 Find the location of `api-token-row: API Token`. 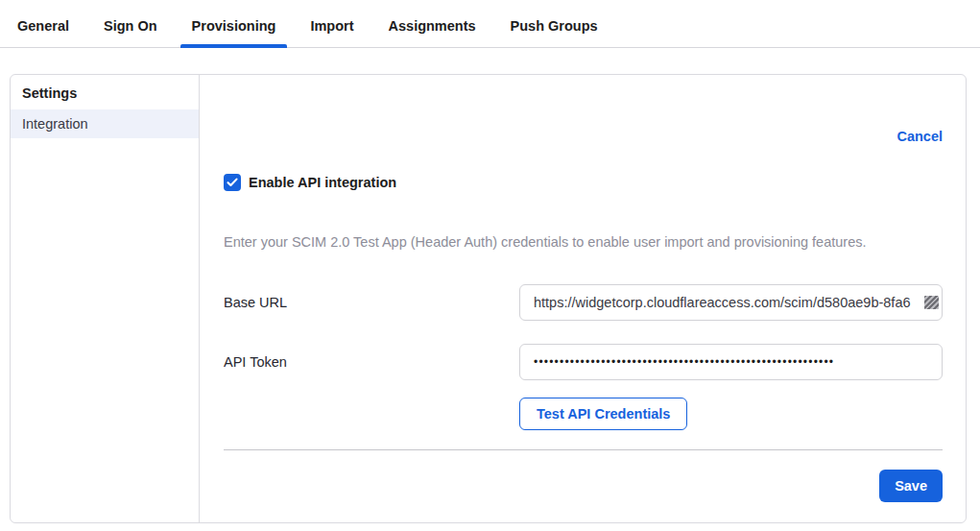

api-token-row: API Token is located at coordinates (584, 362).